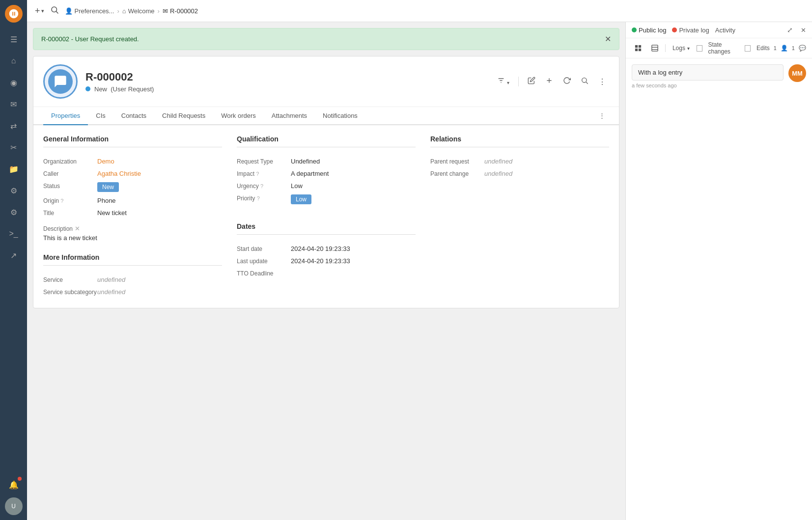  What do you see at coordinates (547, 174) in the screenshot?
I see `parent-change-value: undefined` at bounding box center [547, 174].